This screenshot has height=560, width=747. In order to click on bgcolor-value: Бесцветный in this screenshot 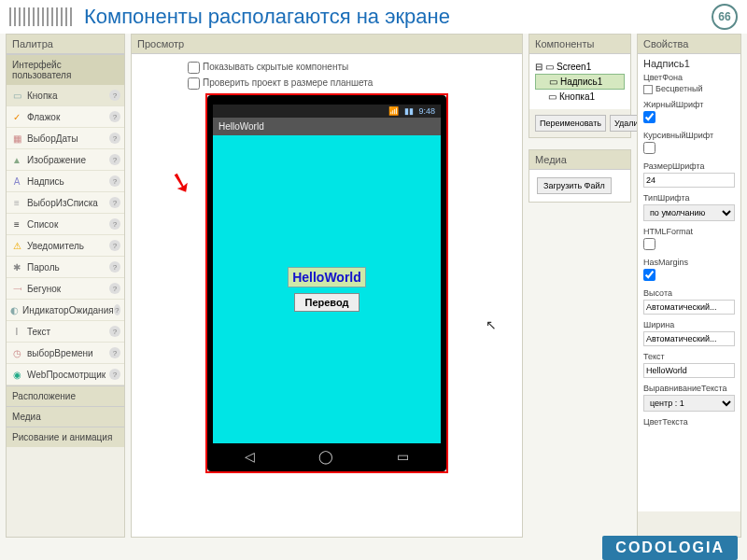, I will do `click(680, 89)`.